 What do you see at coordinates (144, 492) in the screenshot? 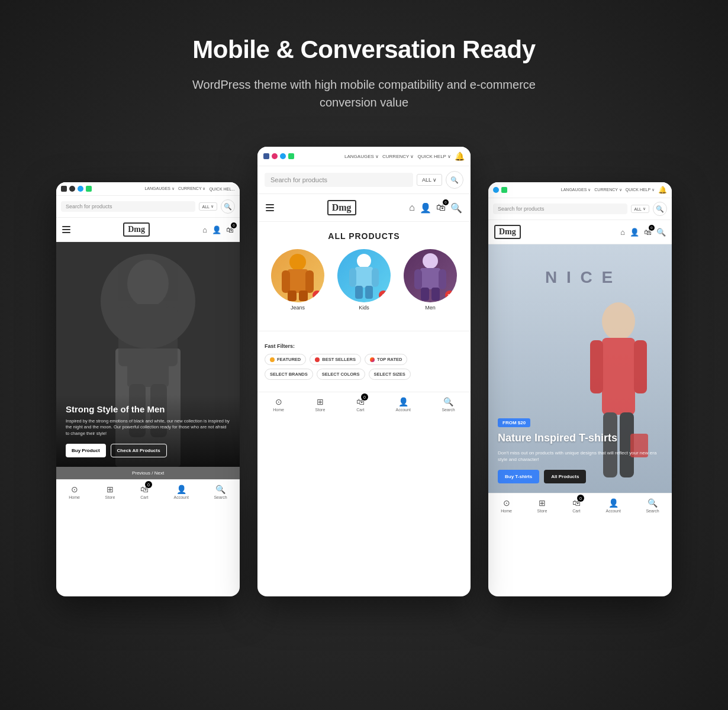
I see `nav-cart-left: 🛍 0 Cart` at bounding box center [144, 492].